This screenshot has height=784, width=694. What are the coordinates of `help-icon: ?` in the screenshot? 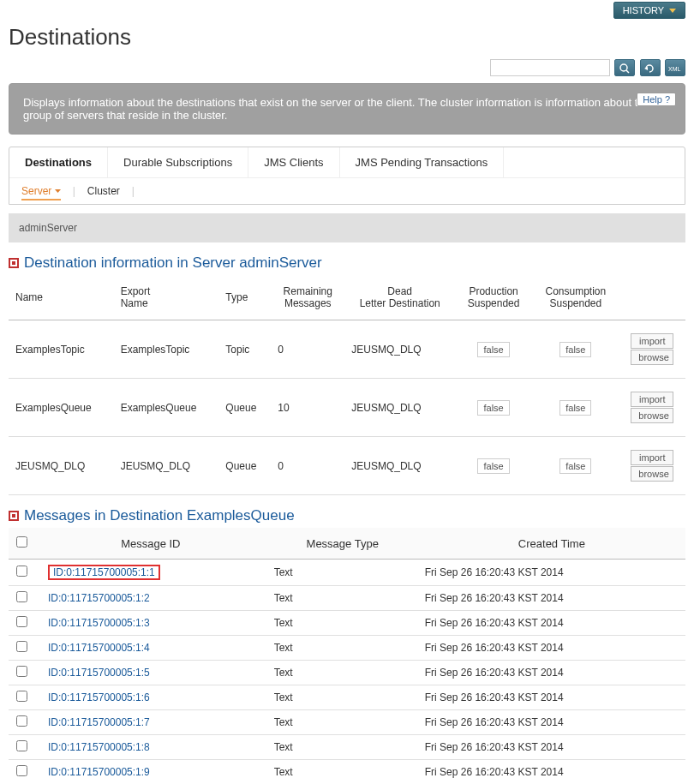 It's located at (667, 99).